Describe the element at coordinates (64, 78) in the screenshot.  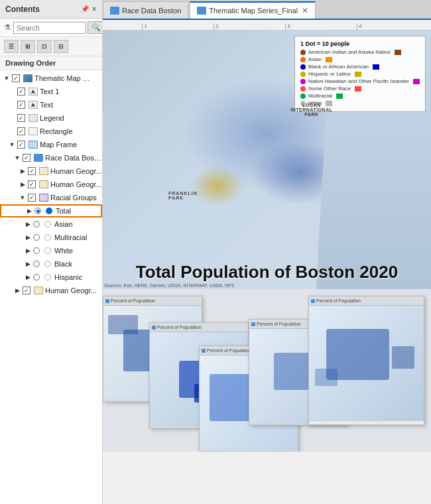
I see `item-label-thematic-map-series: Thematic Map Series` at that location.